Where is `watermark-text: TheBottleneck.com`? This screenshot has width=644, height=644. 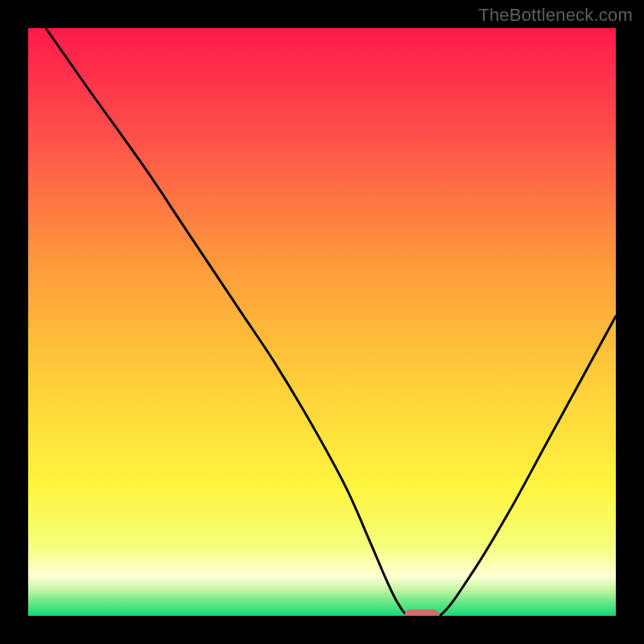 watermark-text: TheBottleneck.com is located at coordinates (555, 15).